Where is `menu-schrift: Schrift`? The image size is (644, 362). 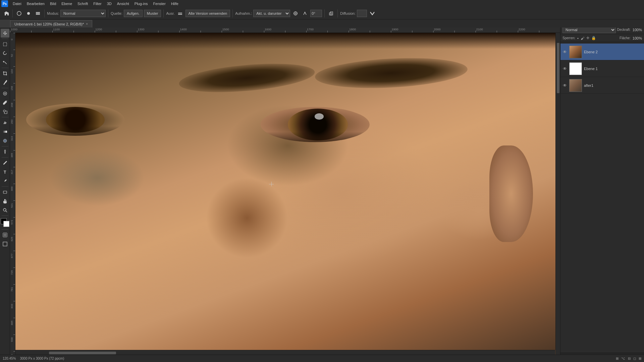
menu-schrift: Schrift is located at coordinates (83, 4).